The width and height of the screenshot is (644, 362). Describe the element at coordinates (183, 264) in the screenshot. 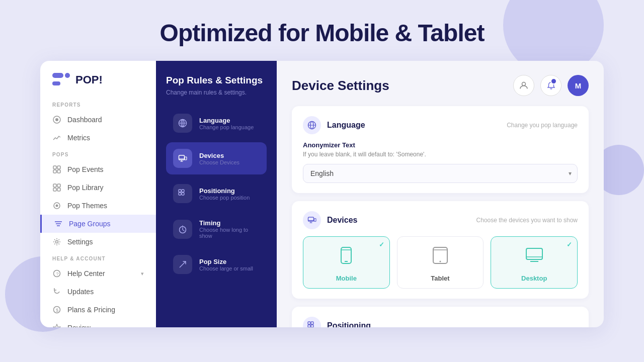

I see `pop-size-menu-icon` at that location.